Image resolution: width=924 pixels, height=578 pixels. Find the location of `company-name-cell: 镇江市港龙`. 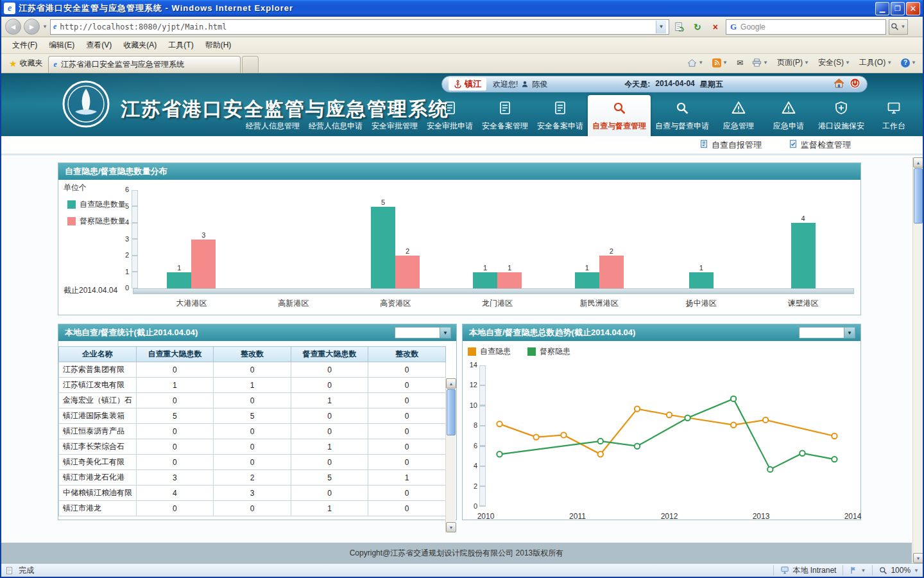

company-name-cell: 镇江市港龙 is located at coordinates (98, 509).